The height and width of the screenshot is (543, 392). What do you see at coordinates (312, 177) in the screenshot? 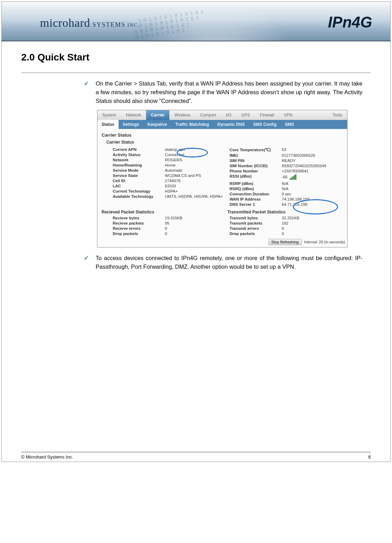
I see `status-value: -66` at bounding box center [312, 177].